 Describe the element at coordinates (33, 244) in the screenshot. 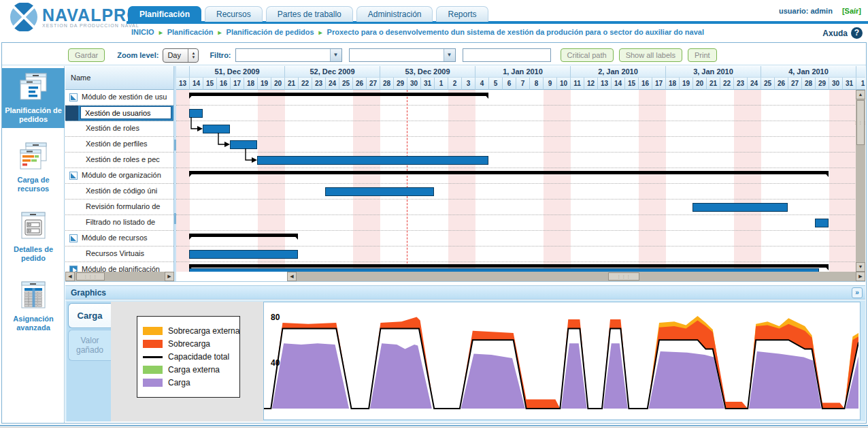

I see `view-sidebar: Planificación de pedidosCarga de recurso…` at that location.